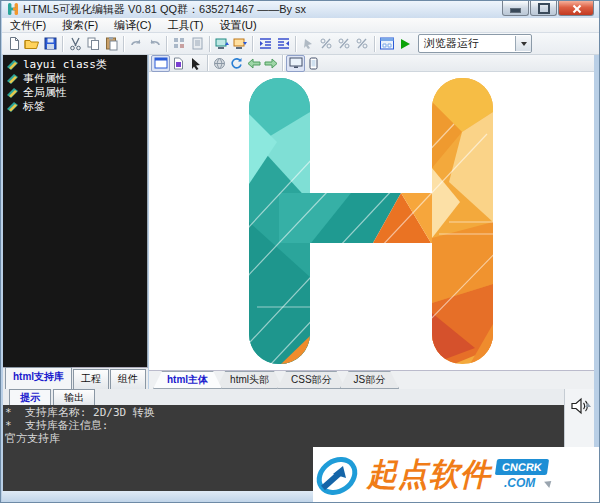 Image resolution: width=600 pixels, height=503 pixels. What do you see at coordinates (254, 64) in the screenshot?
I see `back-arrow-icon` at bounding box center [254, 64].